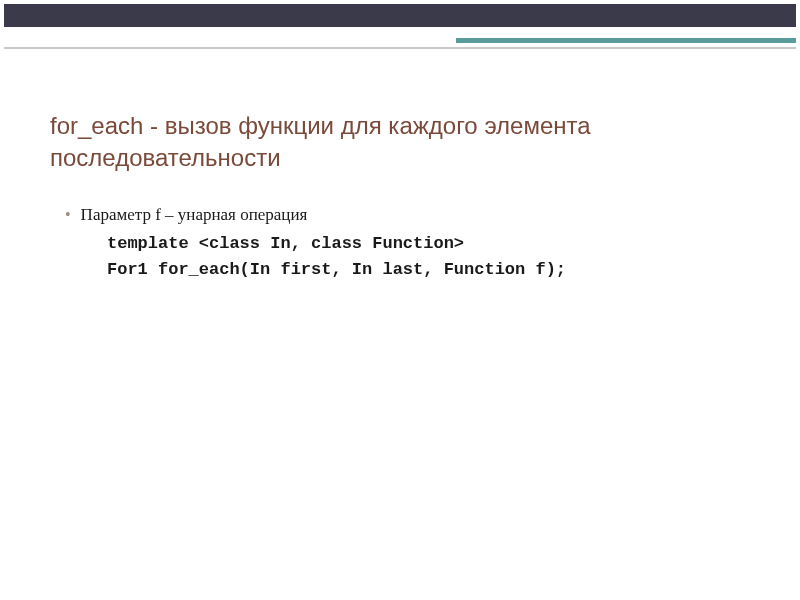 The image size is (800, 600). What do you see at coordinates (400, 48) in the screenshot?
I see `accent-line-gray` at bounding box center [400, 48].